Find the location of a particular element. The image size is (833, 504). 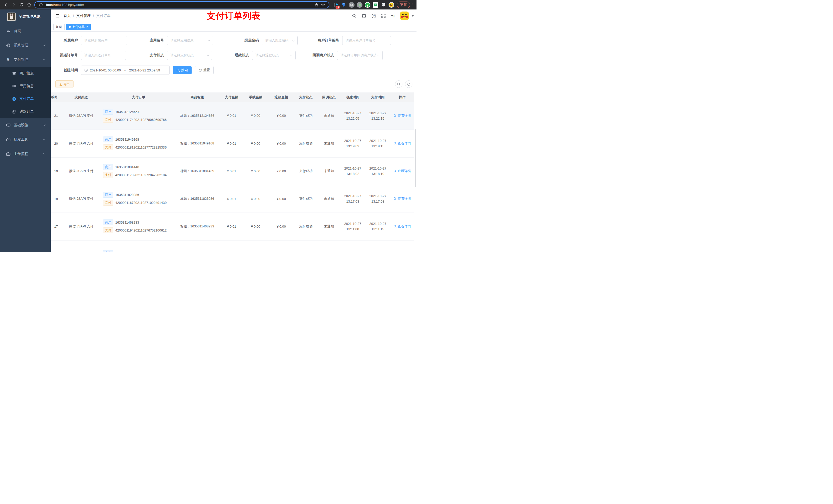

orders-table: 编号 支付渠道 支付订单 商品标题 支付金额 手续金额 退款金额 支付状态 回调… is located at coordinates (232, 172).